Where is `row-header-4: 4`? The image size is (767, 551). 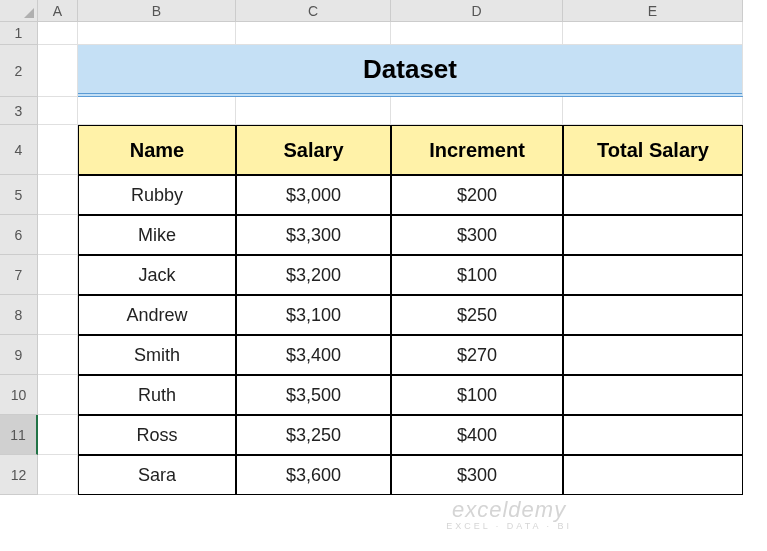 row-header-4: 4 is located at coordinates (19, 150).